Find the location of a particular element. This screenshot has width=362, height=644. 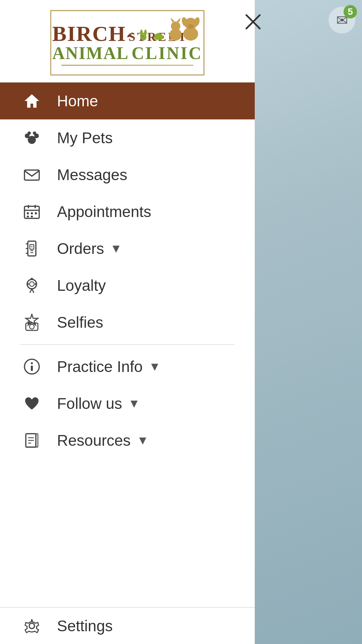

info-icon is located at coordinates (32, 367).